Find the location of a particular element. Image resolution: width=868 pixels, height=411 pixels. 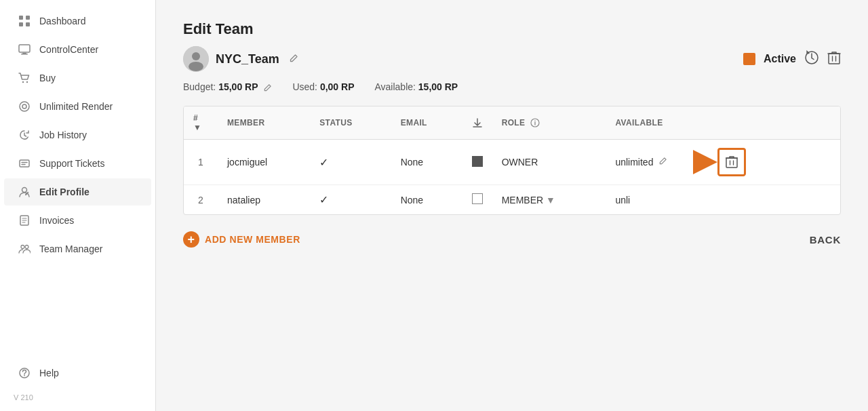

role-select-2: MEMBER ▼ is located at coordinates (549, 200).